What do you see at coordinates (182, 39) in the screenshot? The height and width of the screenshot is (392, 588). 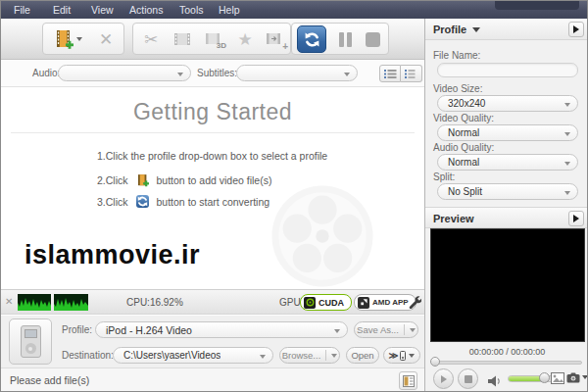 I see `crop-button` at bounding box center [182, 39].